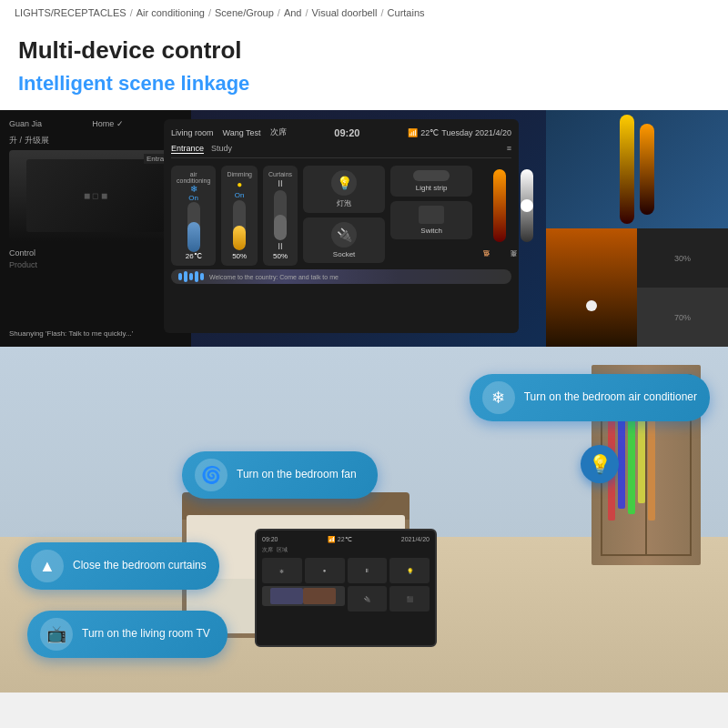 The width and height of the screenshot is (728, 728). Describe the element at coordinates (194, 189) in the screenshot. I see `snowflake-icon: ❄` at that location.